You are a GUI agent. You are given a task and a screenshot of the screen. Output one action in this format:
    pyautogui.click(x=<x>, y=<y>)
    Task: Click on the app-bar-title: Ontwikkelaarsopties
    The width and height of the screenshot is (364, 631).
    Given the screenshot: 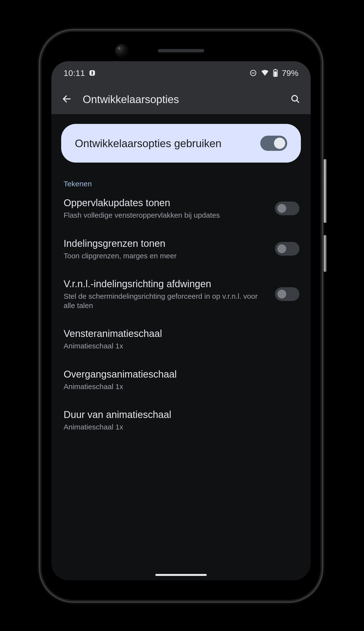 What is the action you would take?
    pyautogui.click(x=181, y=100)
    